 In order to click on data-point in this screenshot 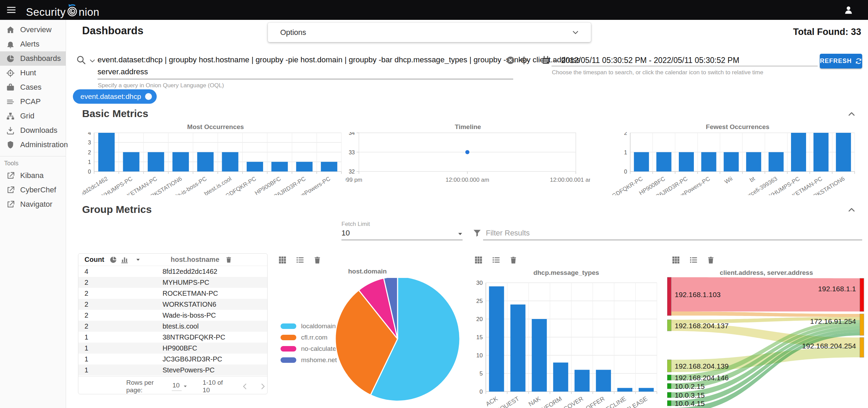, I will do `click(467, 152)`.